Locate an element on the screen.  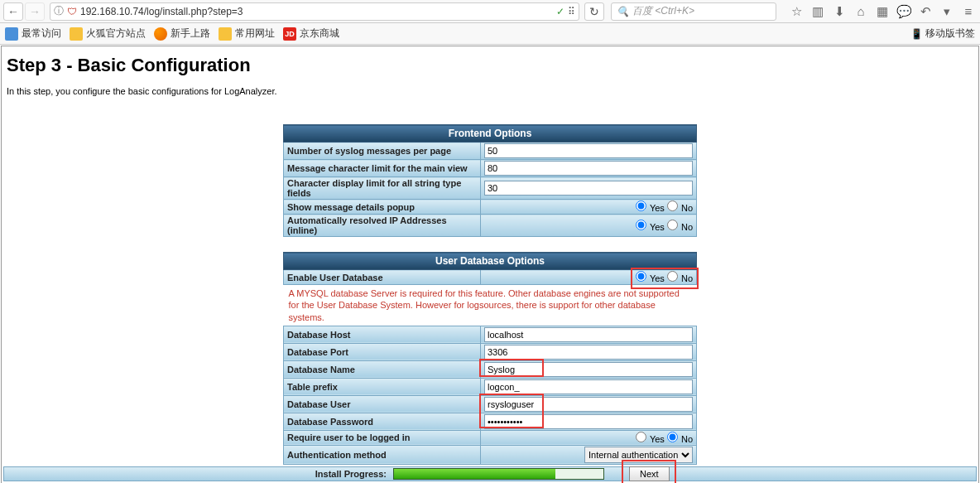
db-prefix-input is located at coordinates (588, 387).